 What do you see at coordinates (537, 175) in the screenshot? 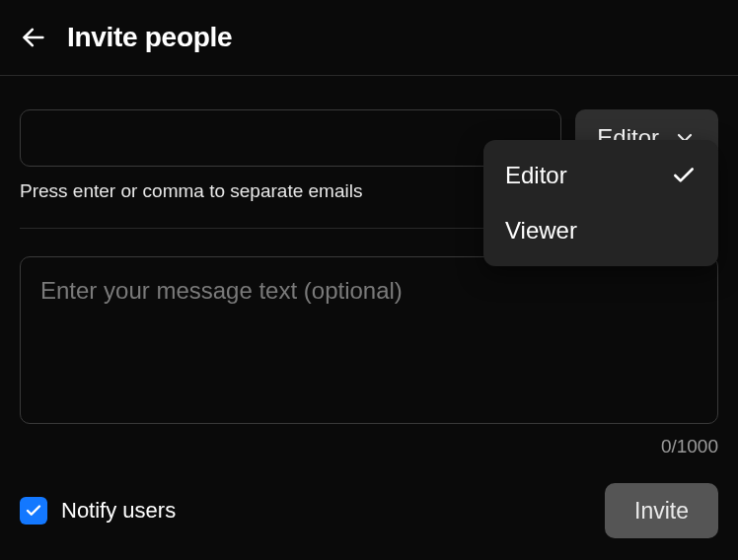
I see `role-option-label: Editor` at bounding box center [537, 175].